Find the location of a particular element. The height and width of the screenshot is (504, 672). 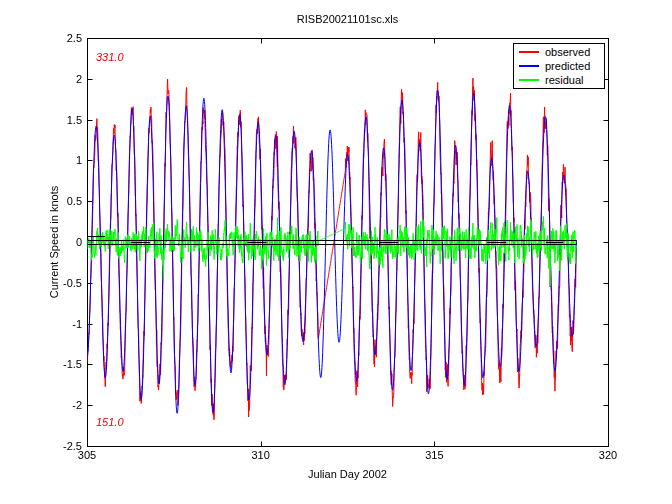

x-tick-label: 315 is located at coordinates (434, 455).